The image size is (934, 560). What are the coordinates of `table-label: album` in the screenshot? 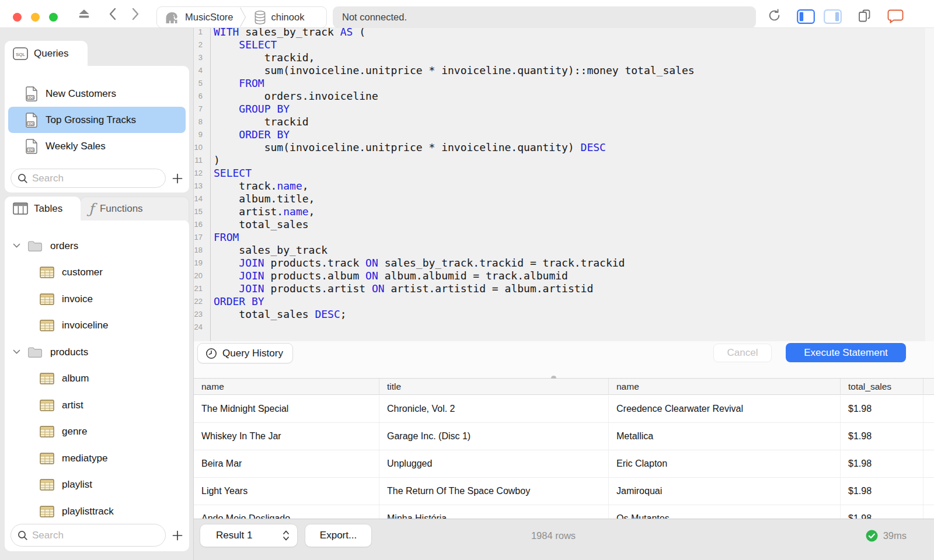 It's located at (75, 379).